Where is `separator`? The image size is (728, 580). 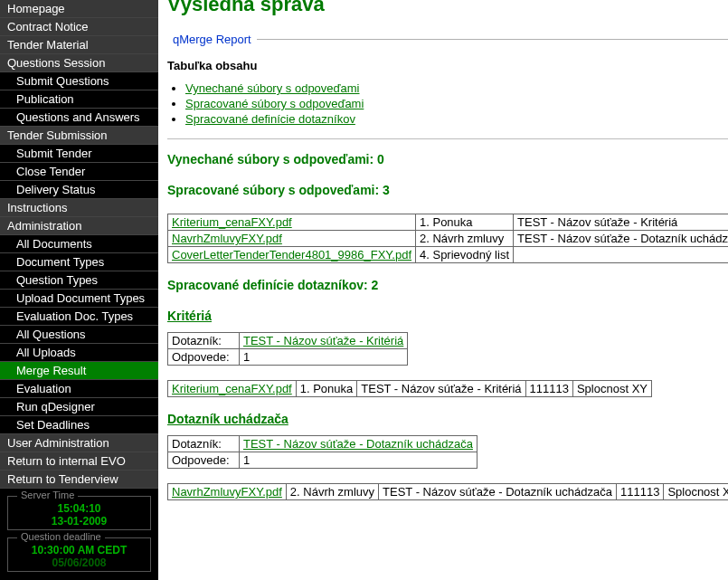
separator is located at coordinates (448, 139).